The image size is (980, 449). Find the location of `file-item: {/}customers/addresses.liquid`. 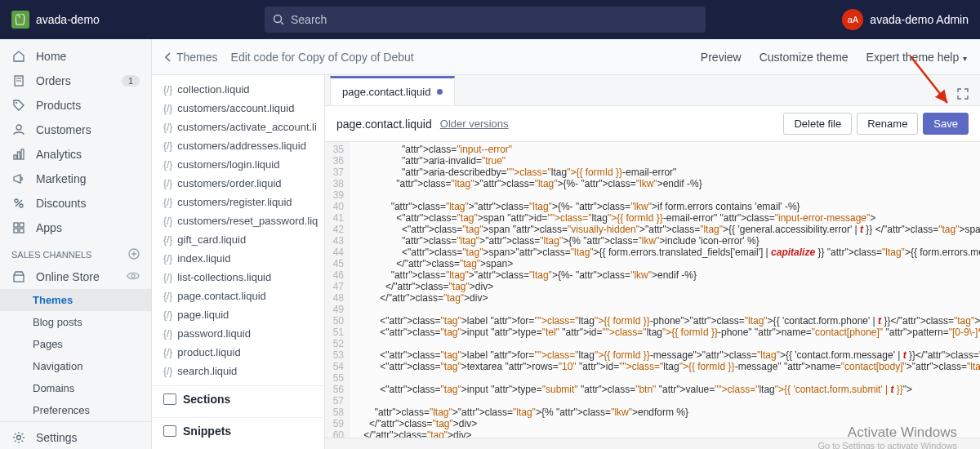

file-item: {/}customers/addresses.liquid is located at coordinates (238, 145).